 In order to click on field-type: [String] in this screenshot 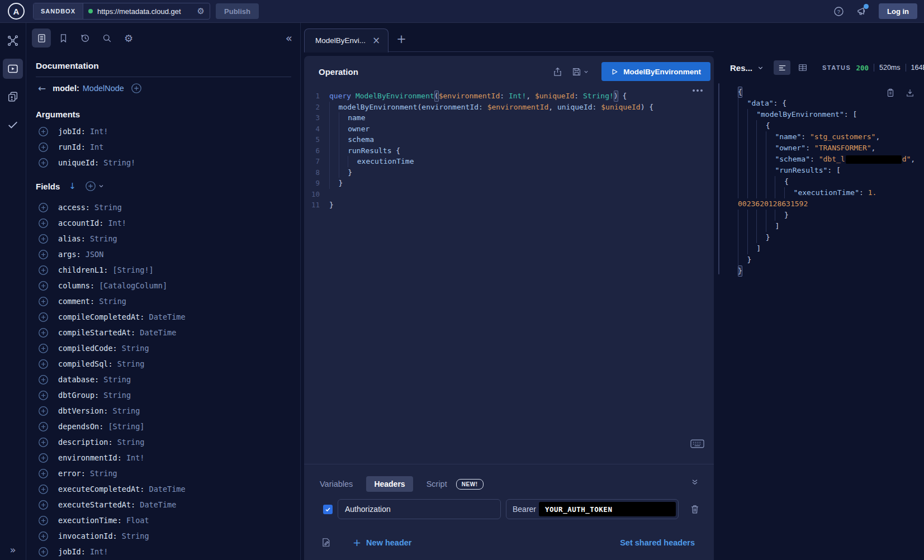, I will do `click(126, 426)`.